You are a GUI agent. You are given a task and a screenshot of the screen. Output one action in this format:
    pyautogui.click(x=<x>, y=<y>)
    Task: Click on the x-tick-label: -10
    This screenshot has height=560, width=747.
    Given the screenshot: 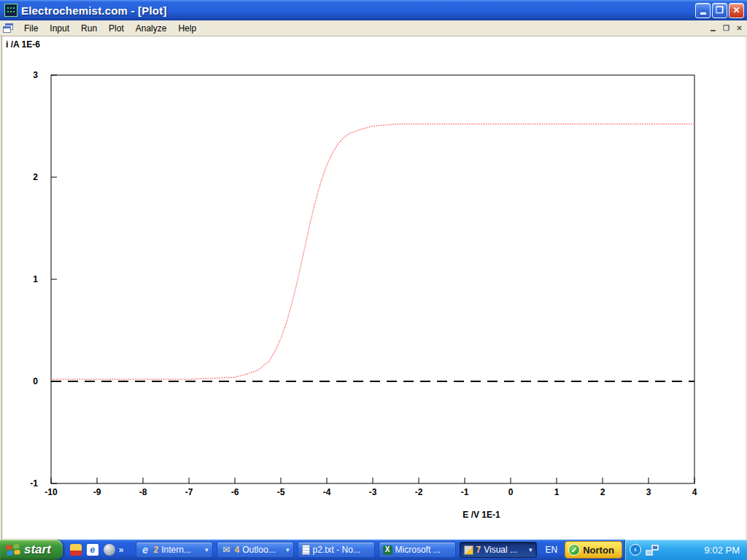 What is the action you would take?
    pyautogui.click(x=51, y=492)
    